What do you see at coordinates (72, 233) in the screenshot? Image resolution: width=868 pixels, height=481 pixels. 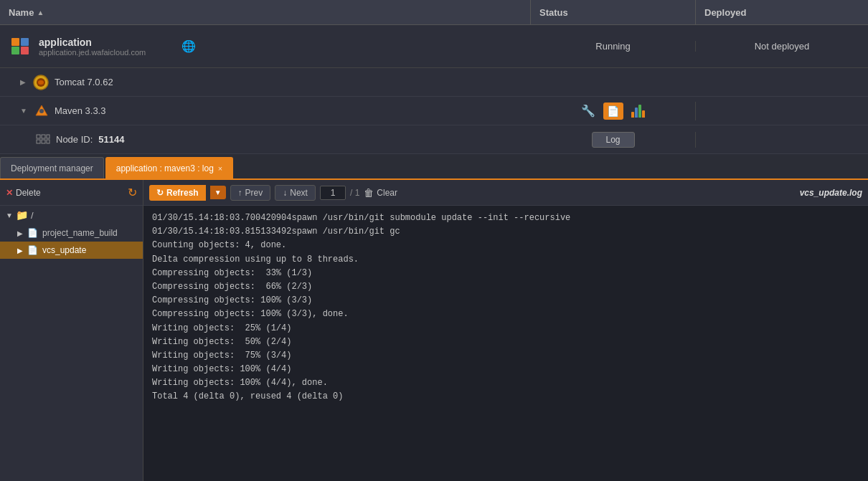 I see `tree-item-project: ▶ 📄 project_name_build` at bounding box center [72, 233].